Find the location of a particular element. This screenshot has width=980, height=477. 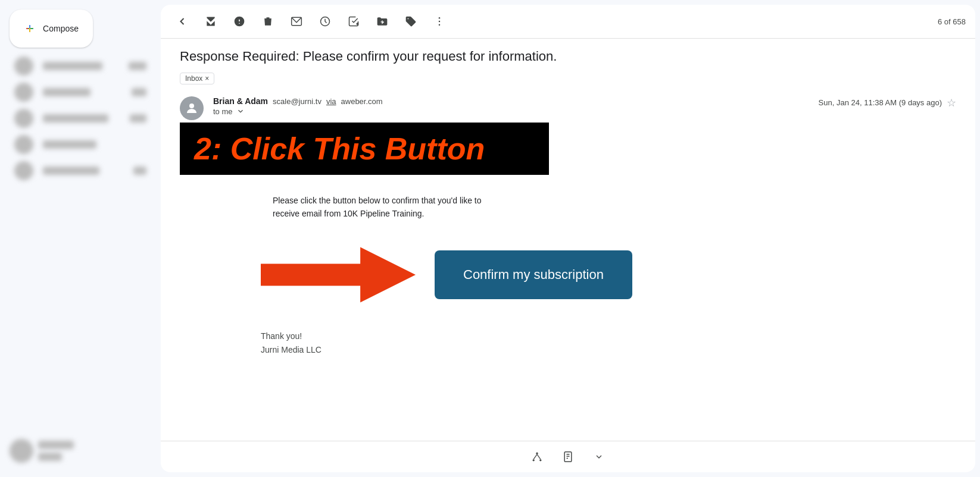

email-date-area: Sun, Jan 24, 11:38 AM (9 days ago) ☆ is located at coordinates (887, 103).